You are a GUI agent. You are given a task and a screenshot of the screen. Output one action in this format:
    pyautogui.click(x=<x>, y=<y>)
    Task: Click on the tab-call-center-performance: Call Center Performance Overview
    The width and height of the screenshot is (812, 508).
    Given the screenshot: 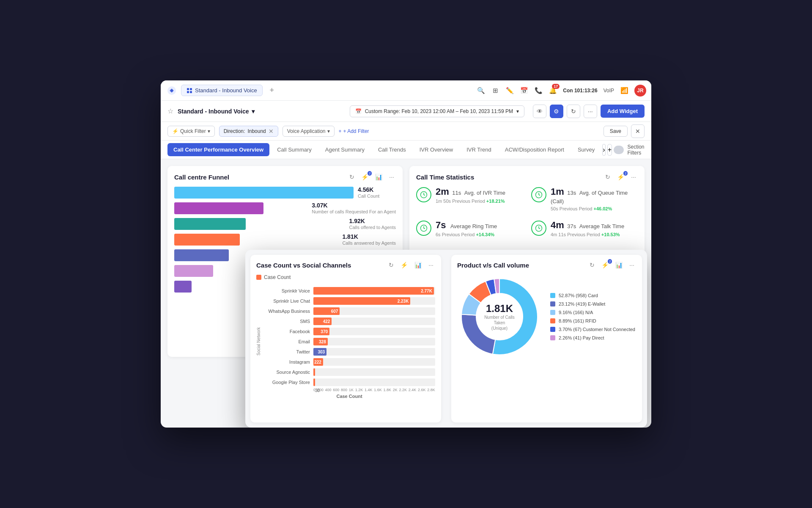 What is the action you would take?
    pyautogui.click(x=218, y=150)
    